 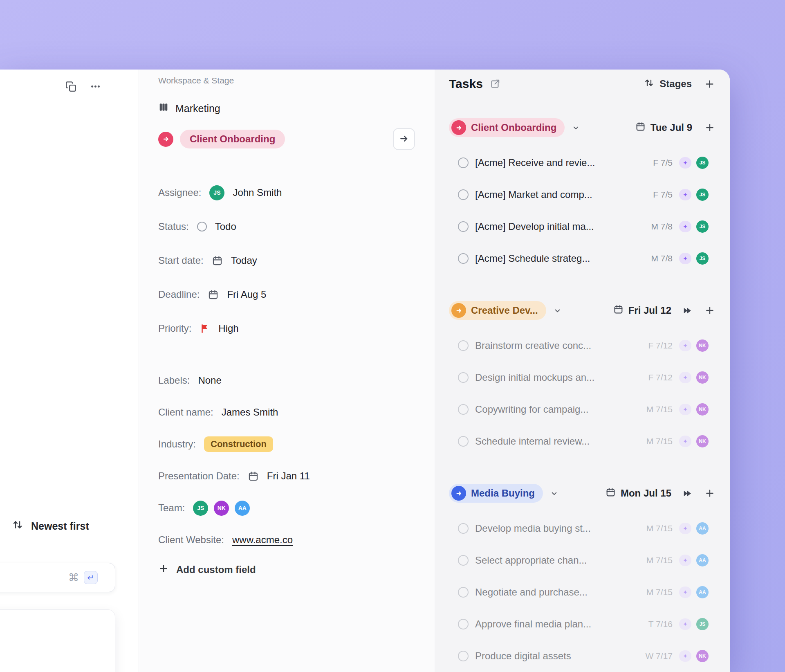 What do you see at coordinates (583, 346) in the screenshot?
I see `task-row: Brainstorm creative conc... F 7/12 ✦ NK` at bounding box center [583, 346].